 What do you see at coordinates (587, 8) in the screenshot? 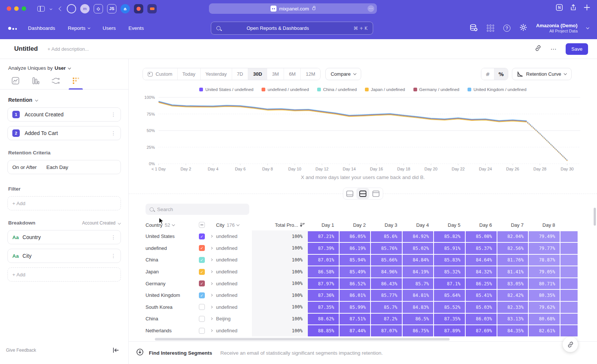
I see `new-tab-icon` at bounding box center [587, 8].